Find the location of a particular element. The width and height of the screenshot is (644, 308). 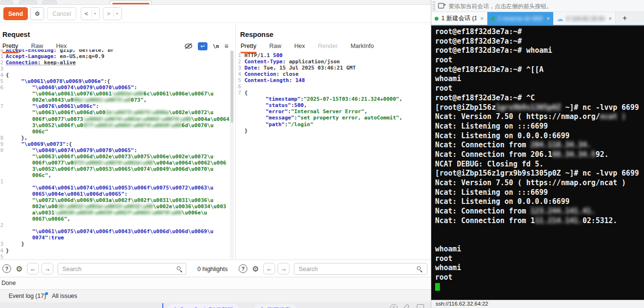

back-button: < ▾ is located at coordinates (90, 13).